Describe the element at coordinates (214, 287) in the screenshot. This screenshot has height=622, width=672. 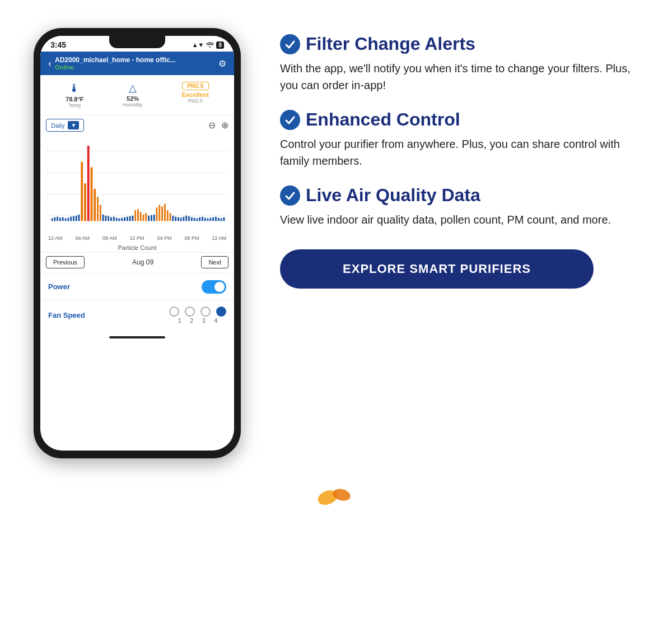
I see `power-toggle` at that location.